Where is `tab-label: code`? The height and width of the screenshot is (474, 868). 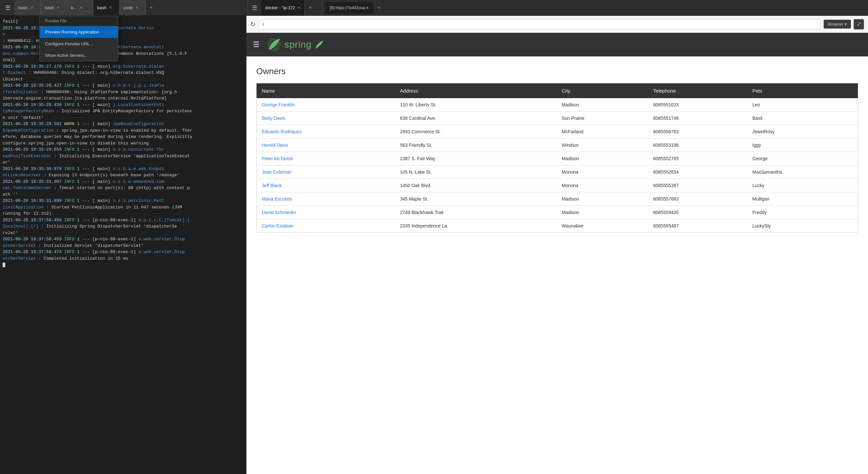 tab-label: code is located at coordinates (128, 8).